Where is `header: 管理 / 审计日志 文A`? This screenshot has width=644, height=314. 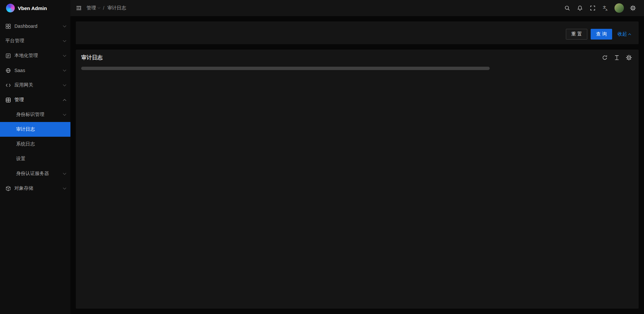
header: 管理 / 审计日志 文A is located at coordinates (357, 8).